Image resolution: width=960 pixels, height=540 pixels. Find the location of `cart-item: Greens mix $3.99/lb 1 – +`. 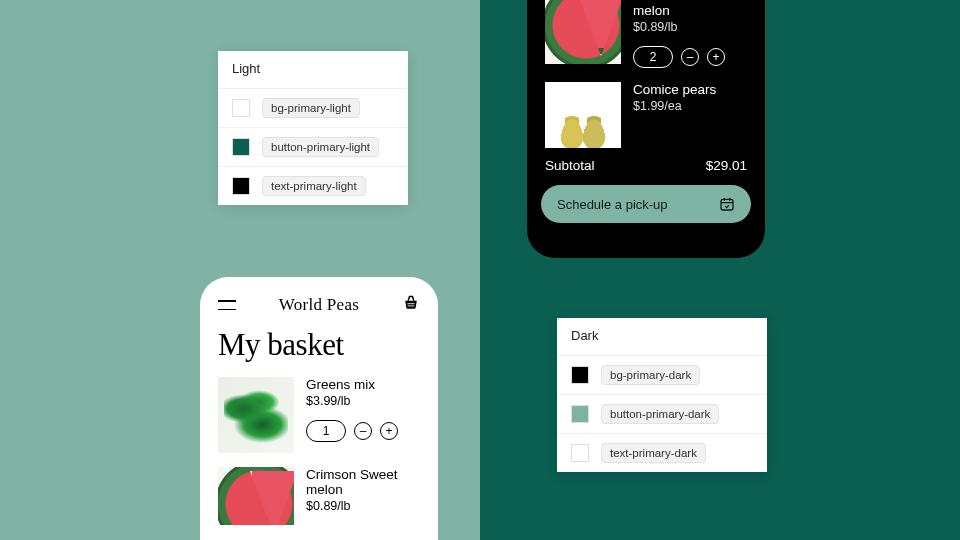

cart-item: Greens mix $3.99/lb 1 – + is located at coordinates (319, 422).